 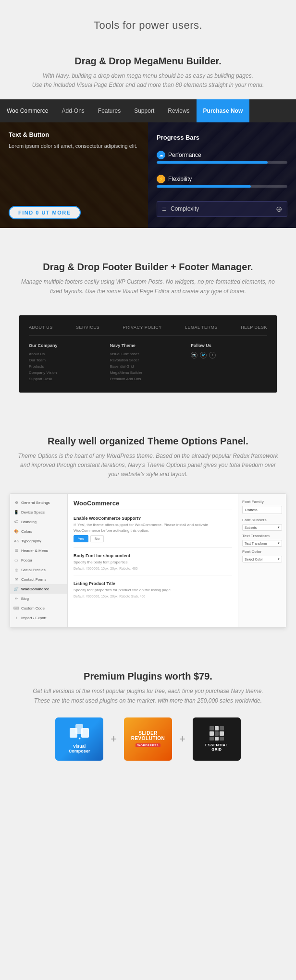 I want to click on performance-bar-item: ☁ Performance, so click(x=222, y=157).